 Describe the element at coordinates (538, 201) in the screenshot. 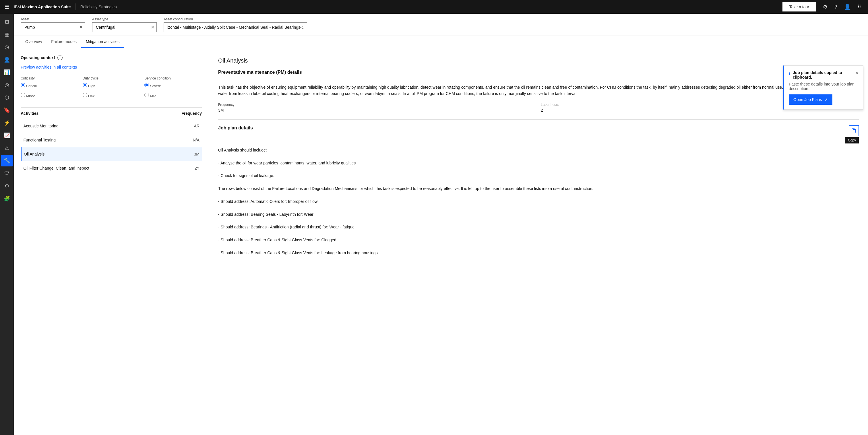

I see `job-plan-line: - Should address: Automatic Oilers for: …` at that location.